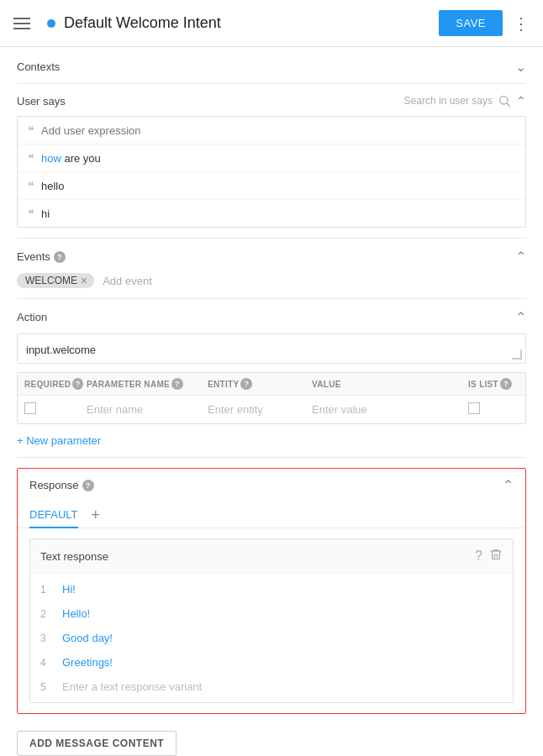 The image size is (543, 756). Describe the element at coordinates (272, 186) in the screenshot. I see `list-item: ❝ hello` at that location.